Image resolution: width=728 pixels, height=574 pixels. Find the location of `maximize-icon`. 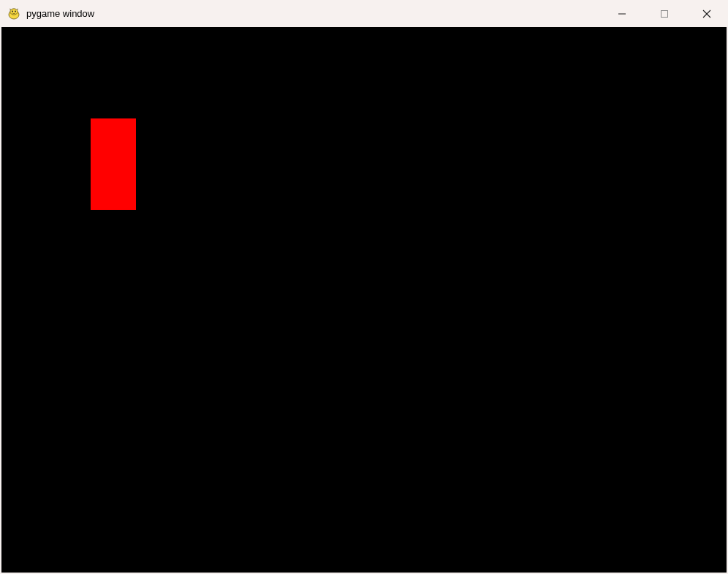

maximize-icon is located at coordinates (664, 14).